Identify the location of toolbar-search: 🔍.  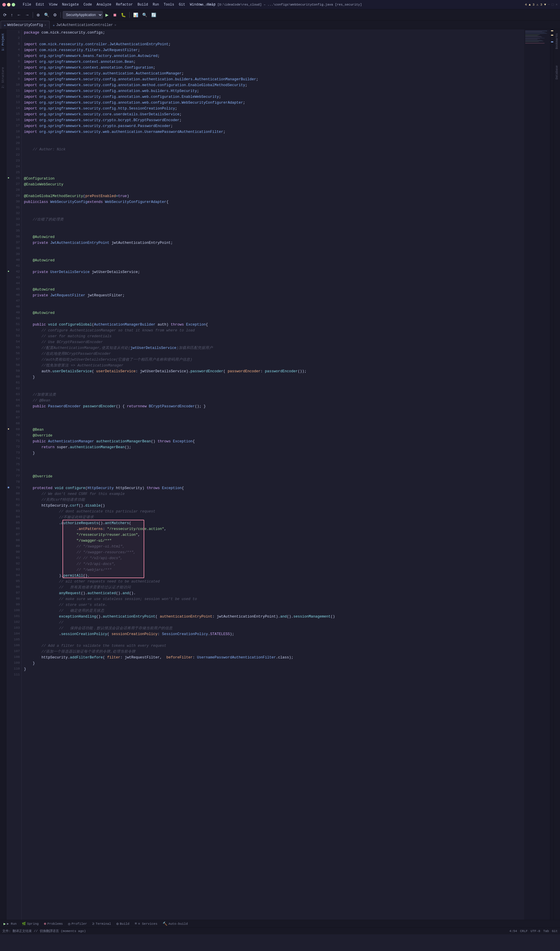
(47, 15).